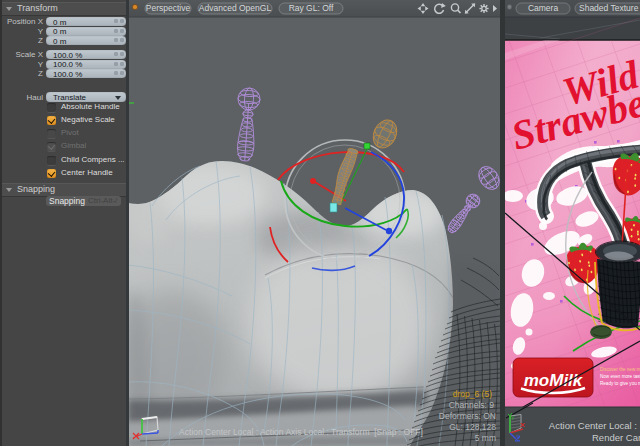 The image size is (640, 446). Describe the element at coordinates (522, 425) in the screenshot. I see `svg-text: X` at that location.